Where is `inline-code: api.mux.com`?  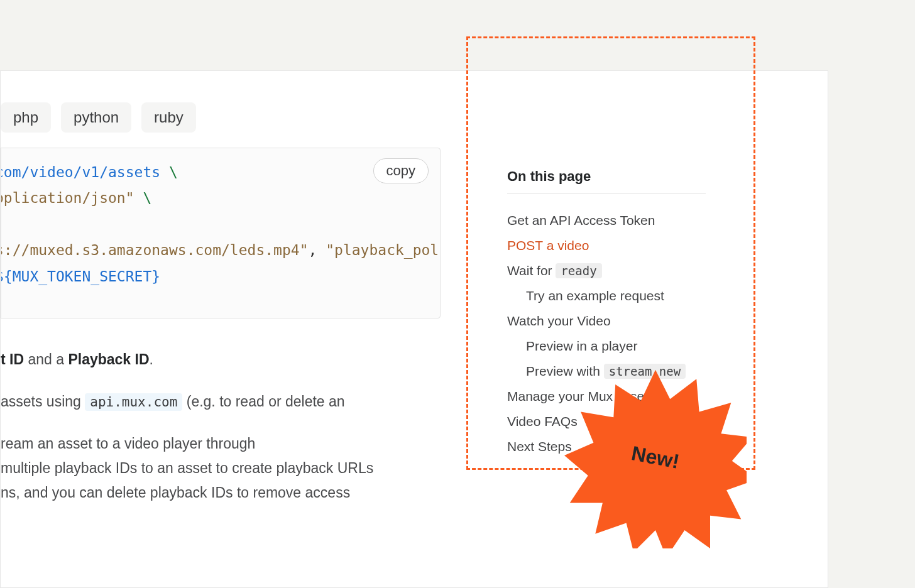 inline-code: api.mux.com is located at coordinates (133, 402).